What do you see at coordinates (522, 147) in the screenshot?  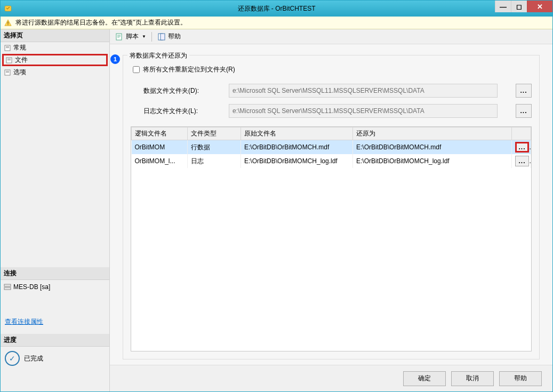 I see `cell-browse: ... 2` at bounding box center [522, 147].